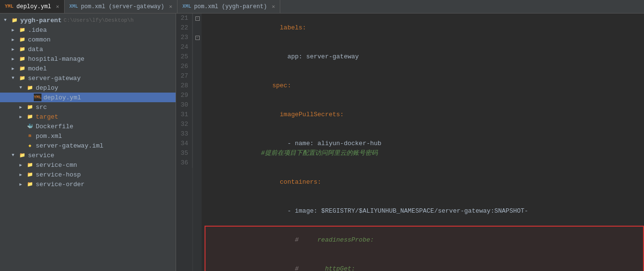  What do you see at coordinates (9, 7) in the screenshot?
I see `yml-icon: YML` at bounding box center [9, 7].